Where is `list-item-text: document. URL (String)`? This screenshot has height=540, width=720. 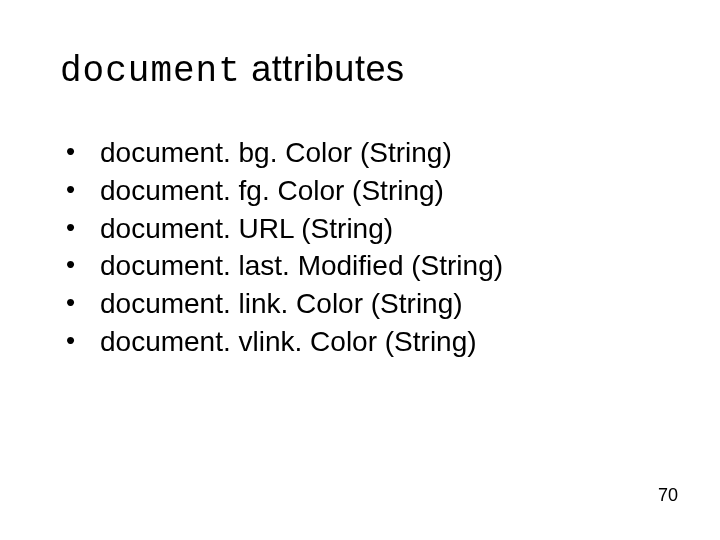 list-item-text: document. URL (String) is located at coordinates (380, 229).